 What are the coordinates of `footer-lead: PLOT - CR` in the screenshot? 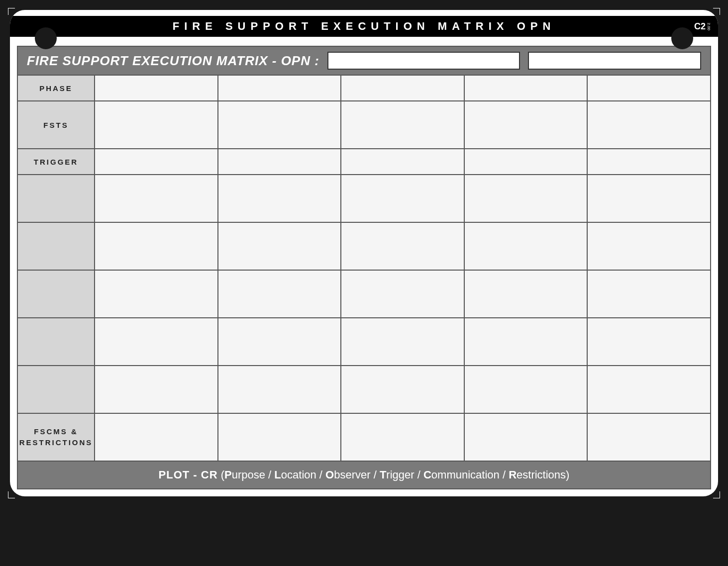 It's located at (188, 474).